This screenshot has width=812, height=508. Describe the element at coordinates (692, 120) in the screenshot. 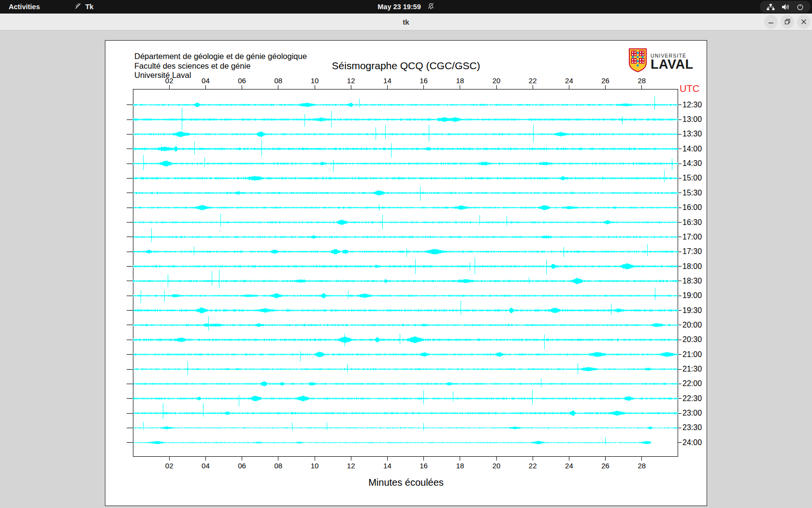

I see `utc-time-label: 13:00` at that location.